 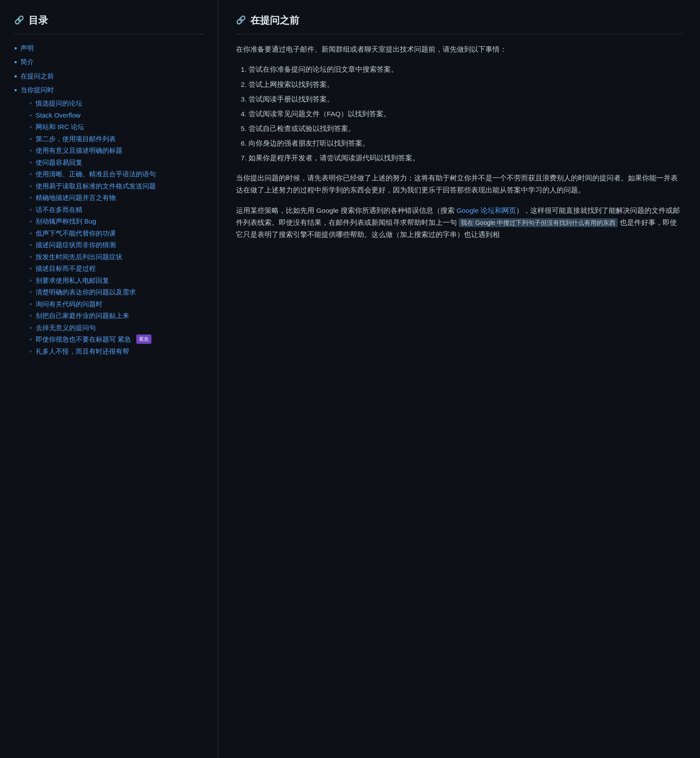 What do you see at coordinates (465, 158) in the screenshot?
I see `list-item-6: 如果你是程序开发者，请尝试阅读源代码以找到答案。` at bounding box center [465, 158].